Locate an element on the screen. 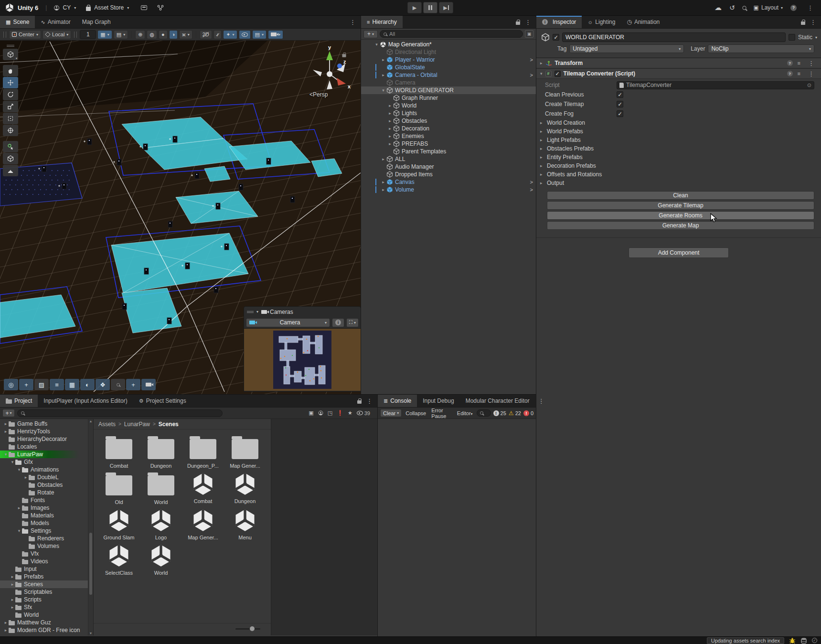 This screenshot has height=644, width=821. pause-button is located at coordinates (430, 8).